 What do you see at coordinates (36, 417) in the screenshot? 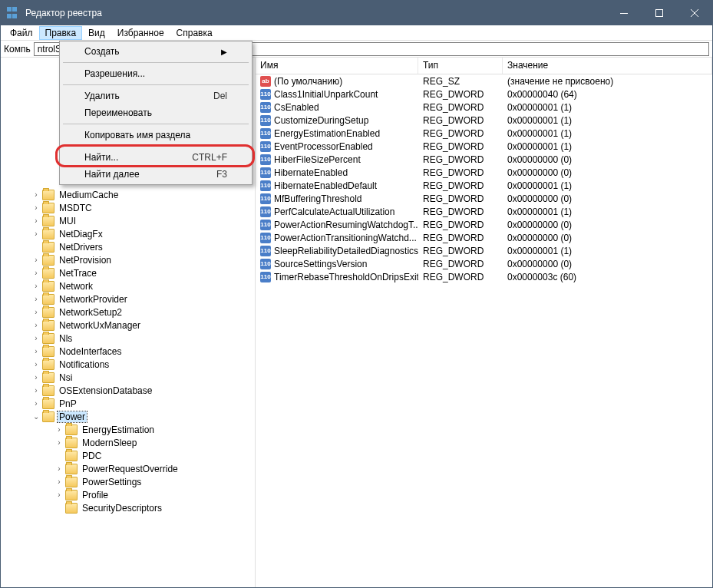
I see `chevron-down-icon: ⌄` at bounding box center [36, 417].